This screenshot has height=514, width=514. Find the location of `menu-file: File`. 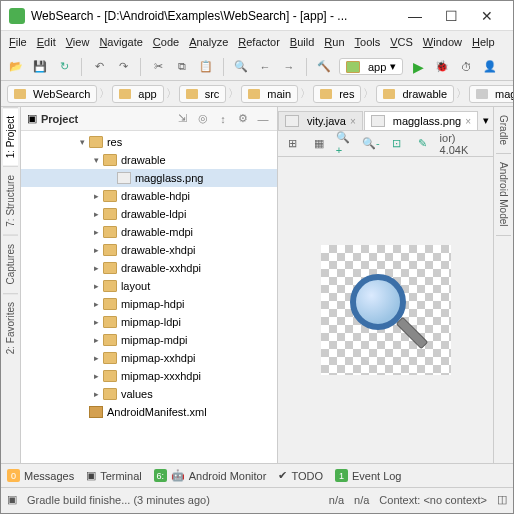

menu-file: File is located at coordinates (18, 42).